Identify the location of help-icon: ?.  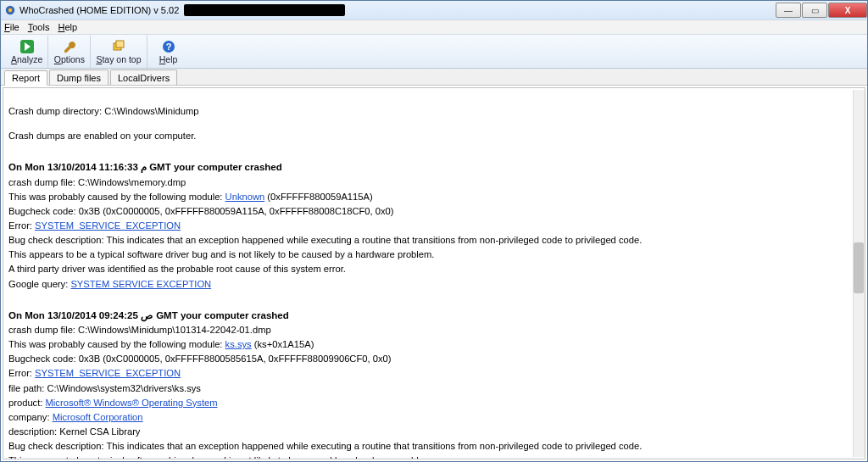
(169, 47).